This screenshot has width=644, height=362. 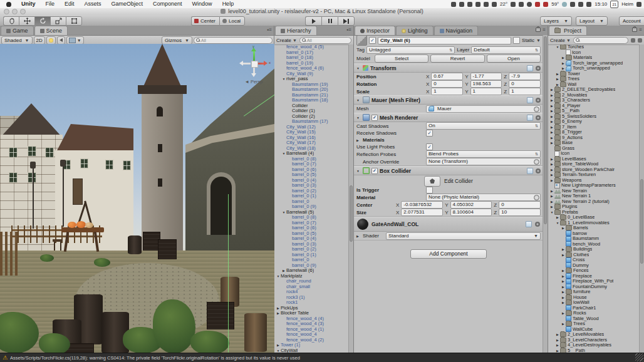 What do you see at coordinates (254, 75) in the screenshot?
I see `axis-negy-icon` at bounding box center [254, 75].